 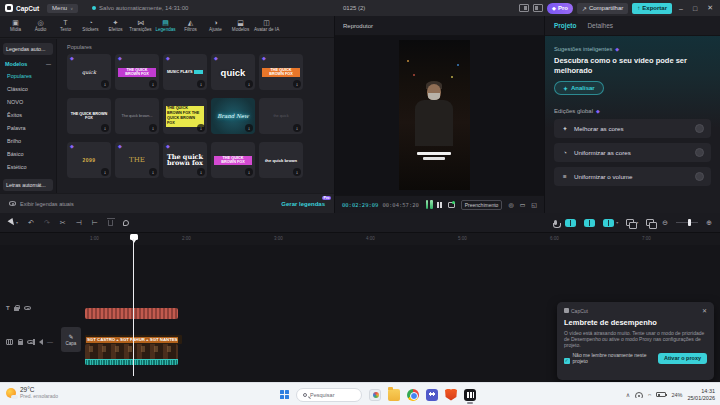 I want to click on layout-toggle-icon, so click(x=524, y=8).